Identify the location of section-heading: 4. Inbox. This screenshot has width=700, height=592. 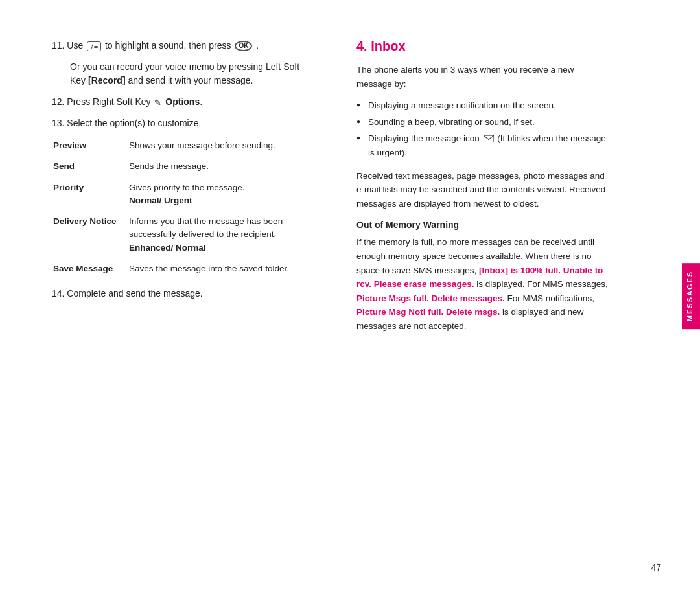
(483, 47).